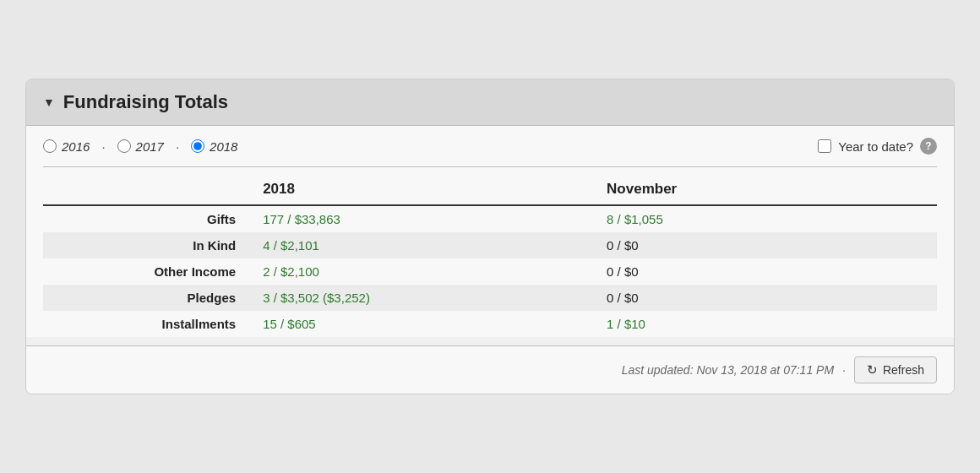  Describe the element at coordinates (421, 189) in the screenshot. I see `col-year-header: 2018` at that location.